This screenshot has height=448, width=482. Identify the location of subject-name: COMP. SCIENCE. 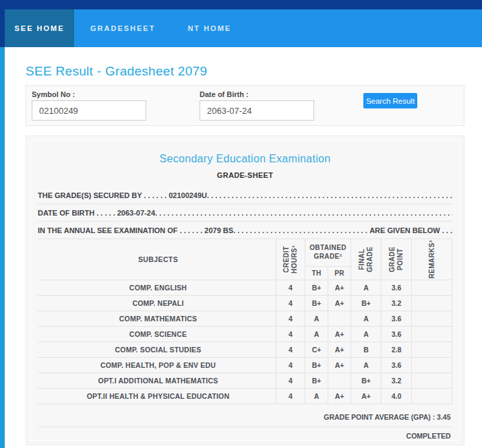
(156, 334).